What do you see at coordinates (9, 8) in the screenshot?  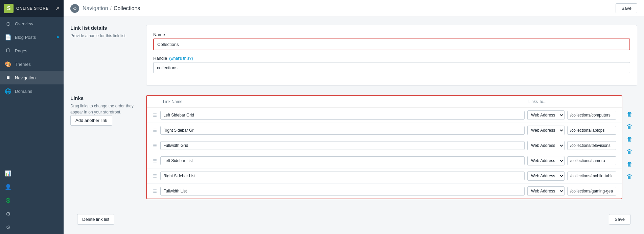 I see `shopify-logo: S` at bounding box center [9, 8].